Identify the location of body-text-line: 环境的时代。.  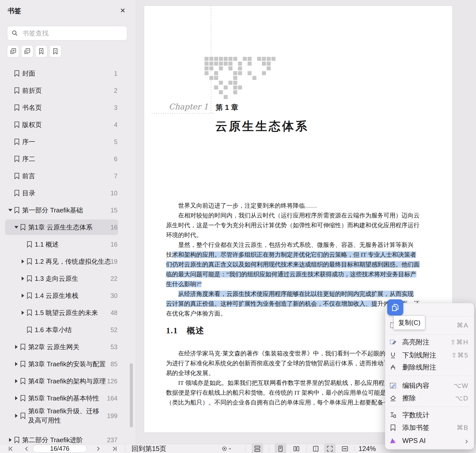
(298, 235).